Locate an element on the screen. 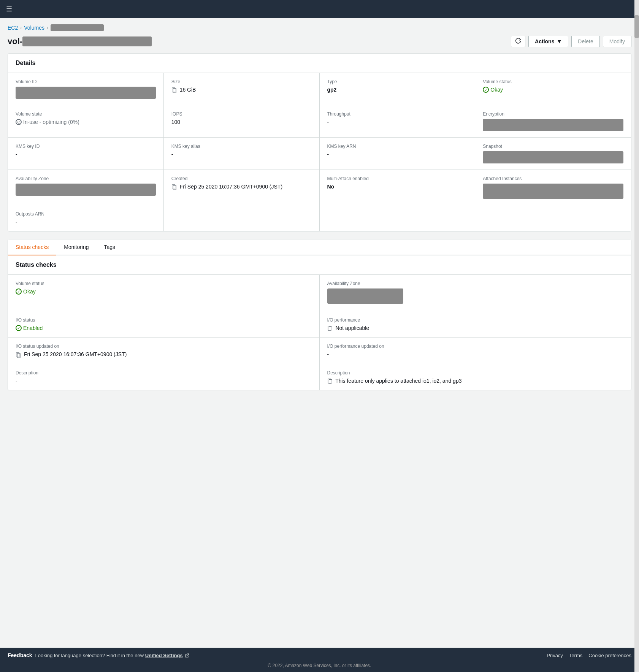  detail-volume-status: Volume status Okay is located at coordinates (553, 89).